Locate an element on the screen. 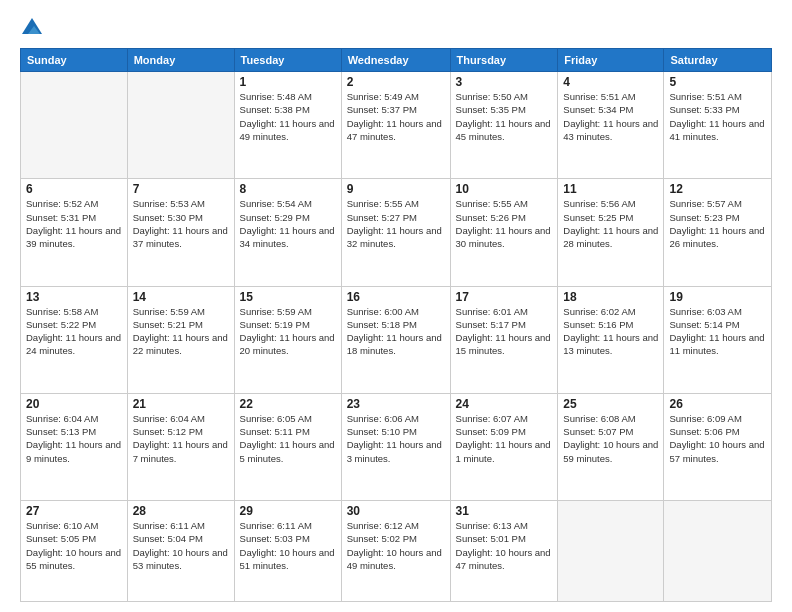 The height and width of the screenshot is (612, 792). calendar-cell: 13Sunrise: 5:58 AM Sunset: 5:22 PM Dayli… is located at coordinates (74, 340).